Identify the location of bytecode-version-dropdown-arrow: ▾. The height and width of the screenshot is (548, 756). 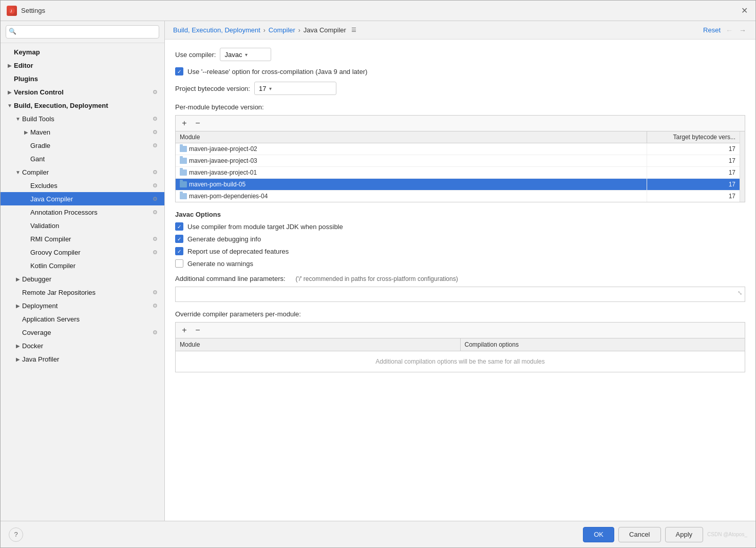
(270, 88).